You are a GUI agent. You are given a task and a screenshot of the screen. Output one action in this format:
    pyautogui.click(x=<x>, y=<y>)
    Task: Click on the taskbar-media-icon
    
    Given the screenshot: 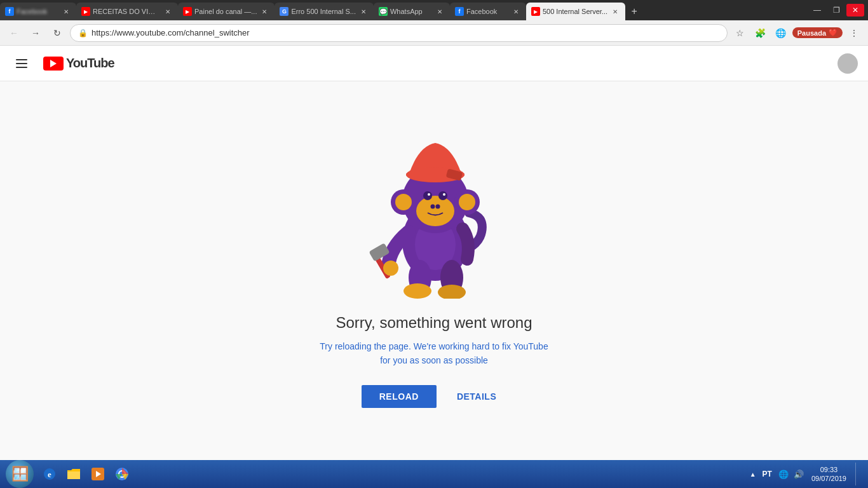 What is the action you would take?
    pyautogui.click(x=98, y=474)
    